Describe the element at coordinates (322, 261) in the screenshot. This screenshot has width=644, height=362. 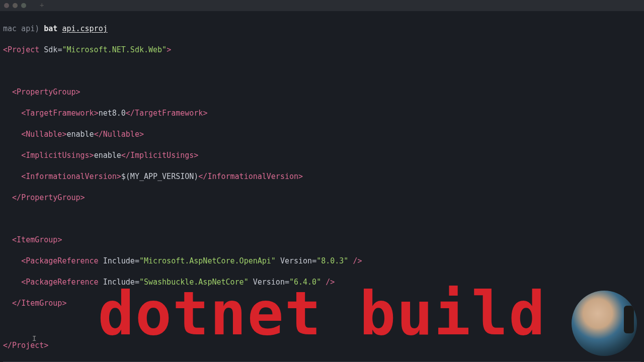
I see `xml-line: <PackageReference Include="Microsoft.Asp…` at that location.